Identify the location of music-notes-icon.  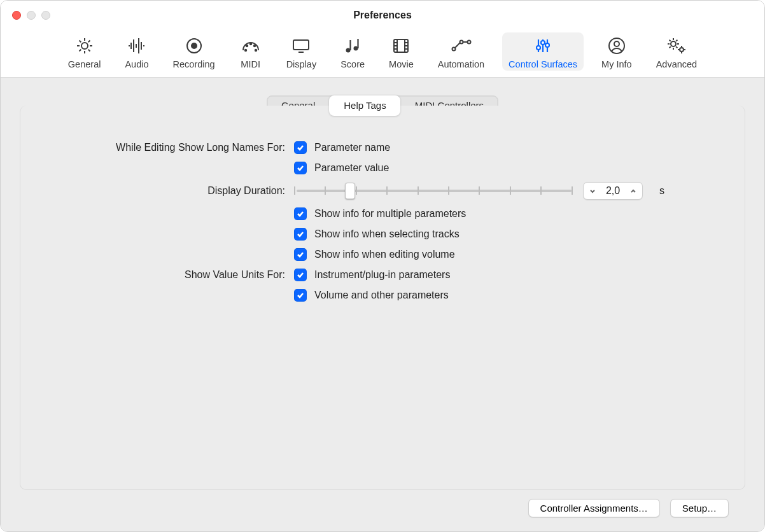
(353, 46).